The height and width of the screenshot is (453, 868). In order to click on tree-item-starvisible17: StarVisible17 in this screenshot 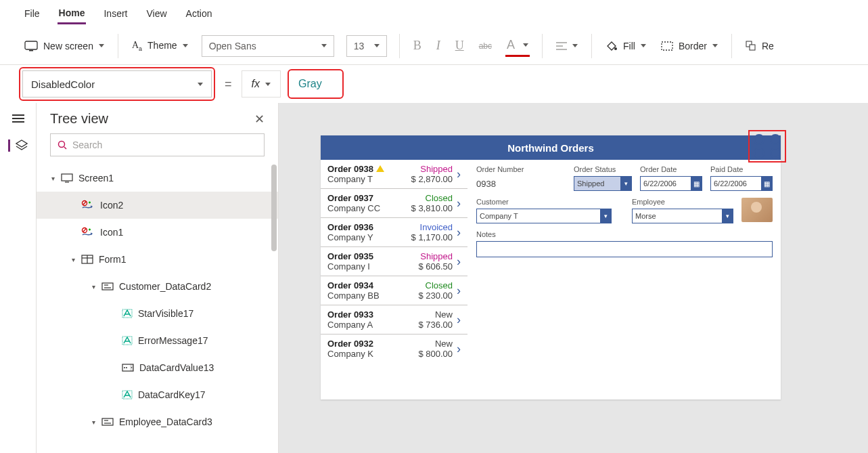, I will do `click(157, 314)`.